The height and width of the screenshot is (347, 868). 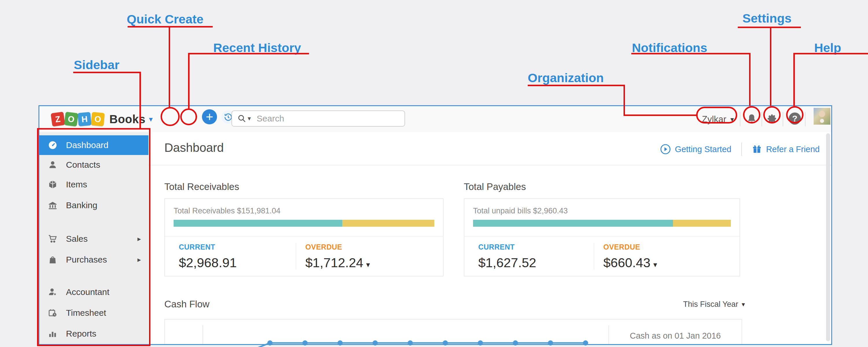 What do you see at coordinates (602, 223) in the screenshot?
I see `payables-progress-bar` at bounding box center [602, 223].